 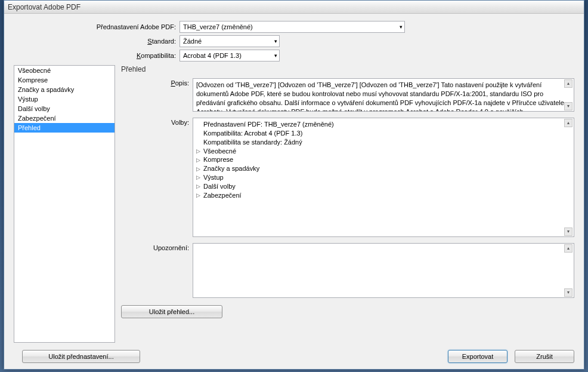 What do you see at coordinates (44, 7) in the screenshot?
I see `window-title: Exportovat Adobe PDF` at bounding box center [44, 7].